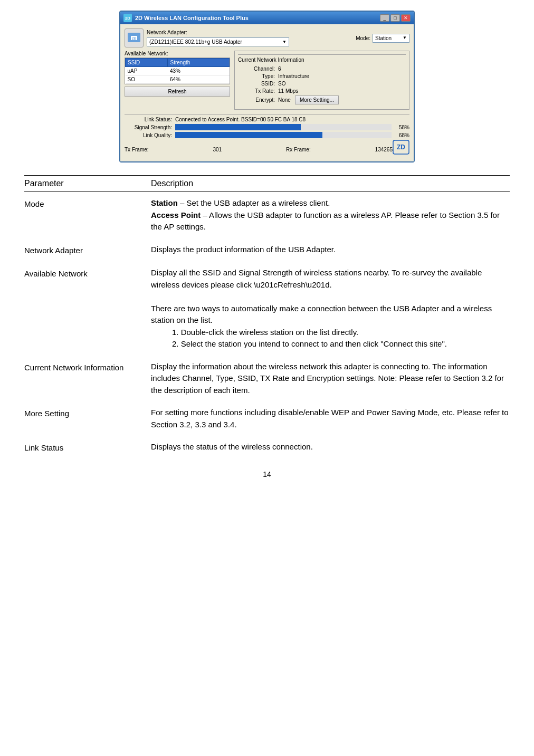  I want to click on page-number: 14, so click(267, 474).